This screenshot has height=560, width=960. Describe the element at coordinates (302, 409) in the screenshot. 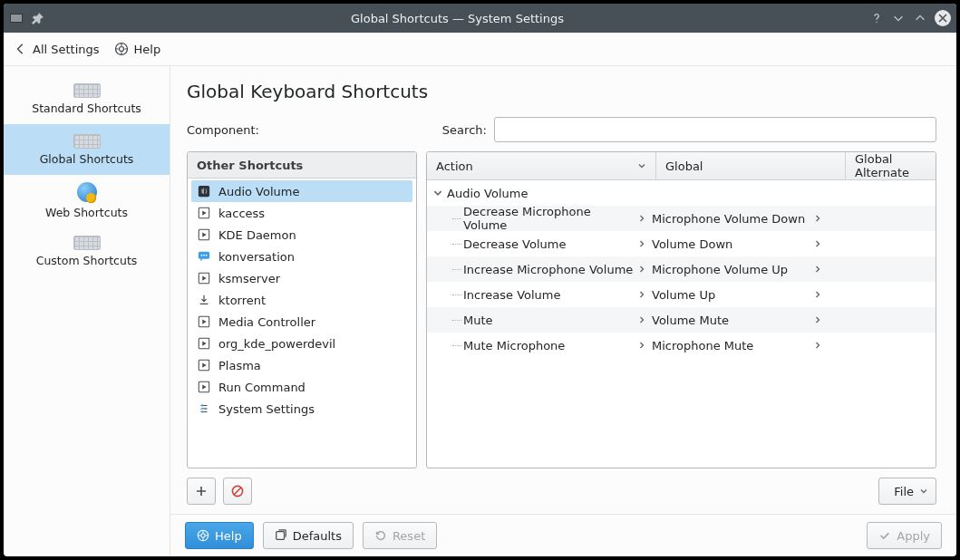

I see `component-item: System Settings` at that location.